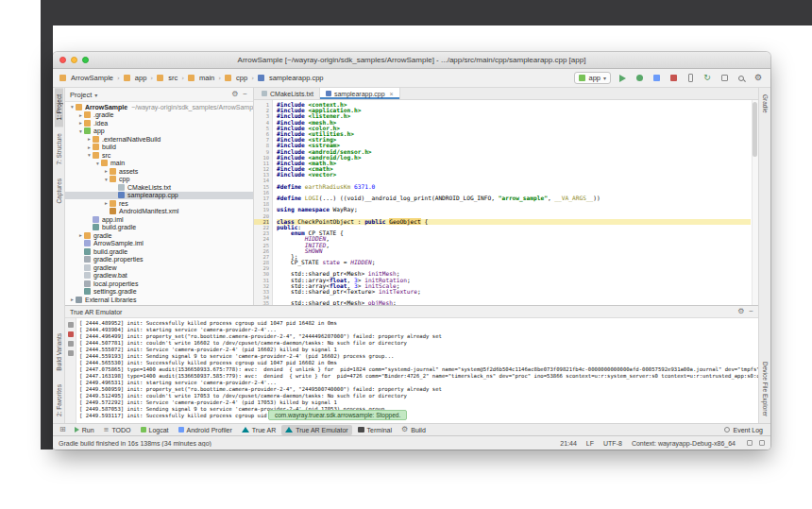 The image size is (812, 509). I want to click on search-everywhere-button, so click(741, 78).